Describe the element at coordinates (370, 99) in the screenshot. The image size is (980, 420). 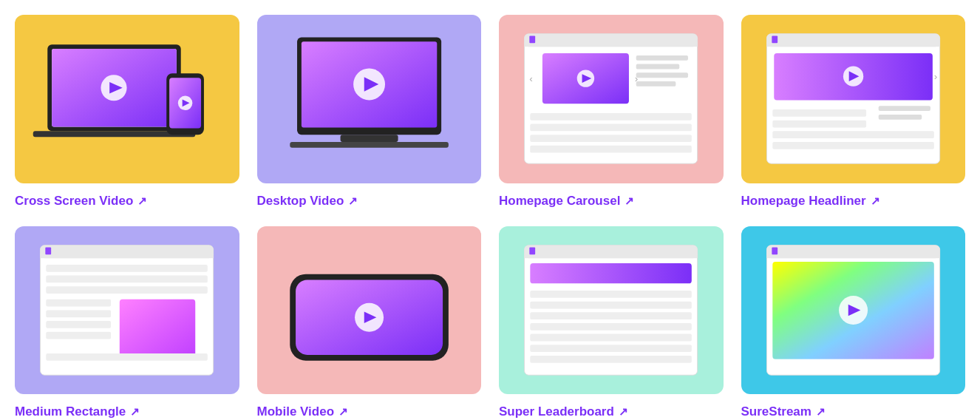
I see `thumb-desktop-video` at that location.